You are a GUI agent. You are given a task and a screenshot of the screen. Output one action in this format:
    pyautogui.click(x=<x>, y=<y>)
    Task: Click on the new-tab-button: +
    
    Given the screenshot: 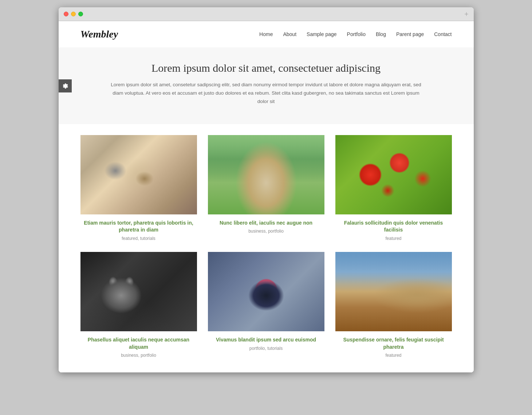 What is the action you would take?
    pyautogui.click(x=466, y=14)
    